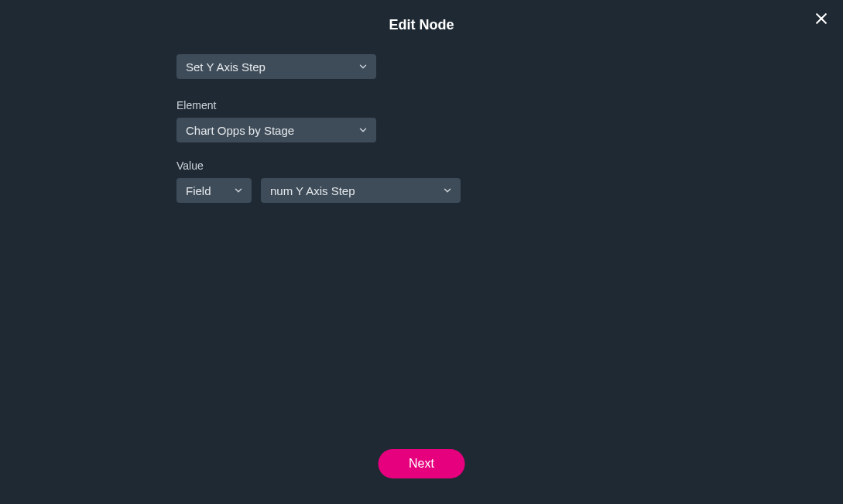 Image resolution: width=843 pixels, height=504 pixels. Describe the element at coordinates (313, 190) in the screenshot. I see `value-field-dropdown-value: num Y Axis Step` at that location.